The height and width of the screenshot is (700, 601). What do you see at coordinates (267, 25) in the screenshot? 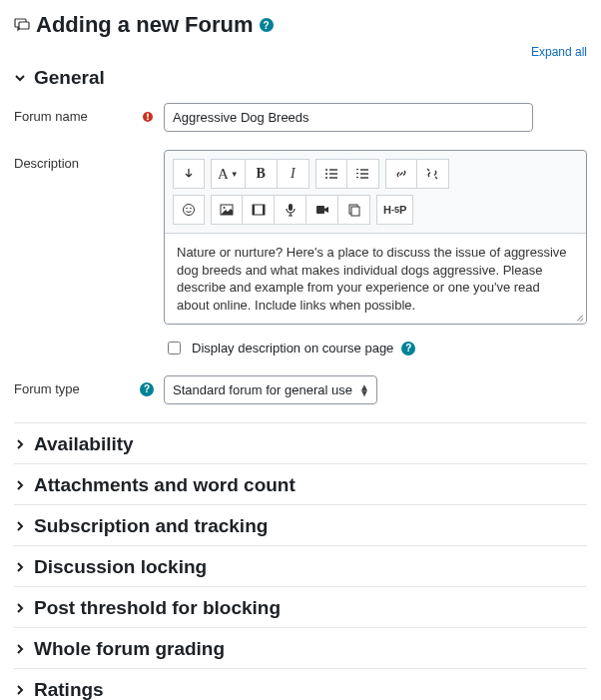
I see `page-help-icon: ?` at bounding box center [267, 25].